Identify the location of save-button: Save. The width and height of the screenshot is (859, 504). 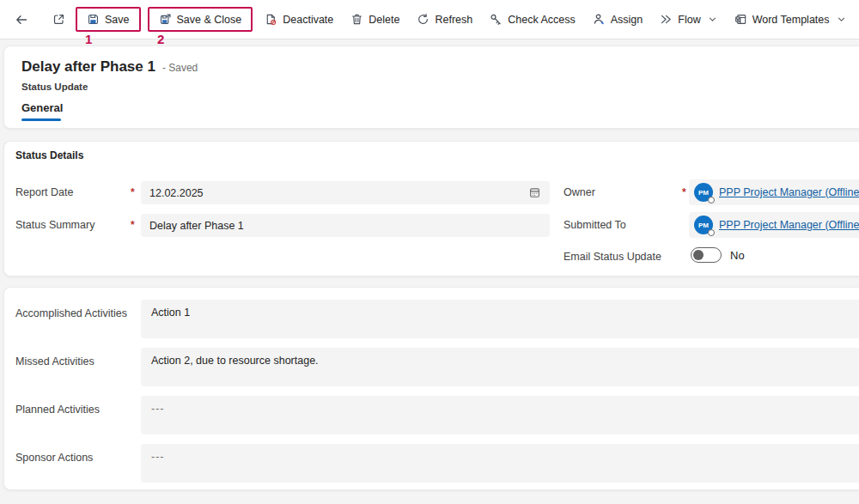
(108, 19).